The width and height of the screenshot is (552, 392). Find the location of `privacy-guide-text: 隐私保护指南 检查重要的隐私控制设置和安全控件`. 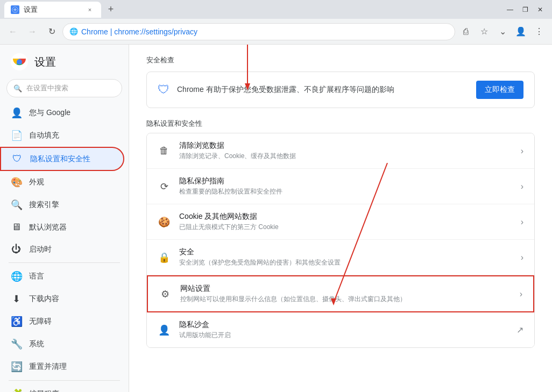

privacy-guide-text: 隐私保护指南 检查重要的隐私控制设置和安全控件 is located at coordinates (345, 186).